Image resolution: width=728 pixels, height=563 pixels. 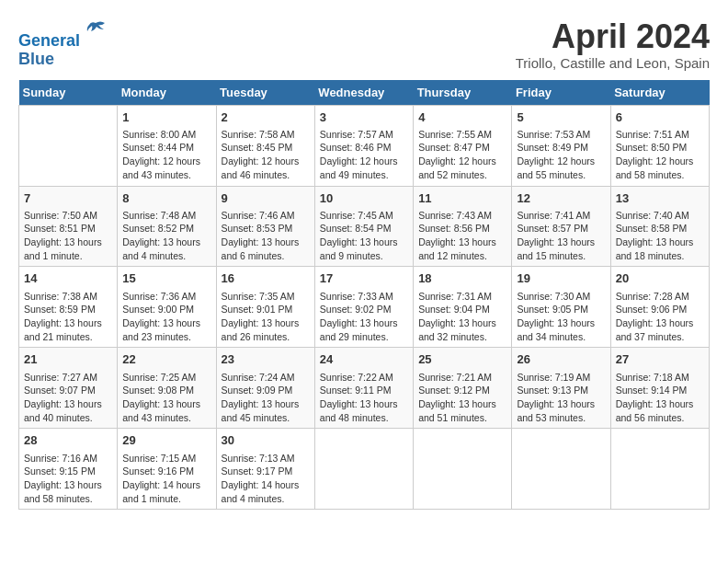 I want to click on calendar-cell: 28Sunrise: 7:16 AM Sunset: 9:15 PM Dayli…, so click(x=68, y=469).